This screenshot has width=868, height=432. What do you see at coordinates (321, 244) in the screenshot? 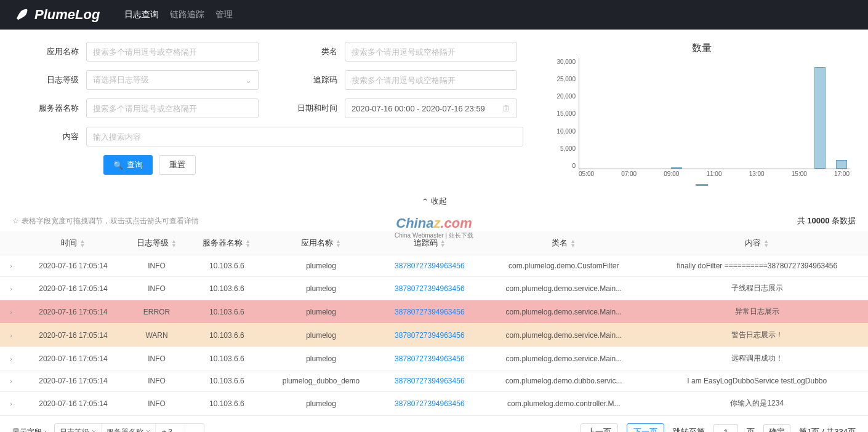
I see `col-header: 应用名称▲▼` at bounding box center [321, 244].